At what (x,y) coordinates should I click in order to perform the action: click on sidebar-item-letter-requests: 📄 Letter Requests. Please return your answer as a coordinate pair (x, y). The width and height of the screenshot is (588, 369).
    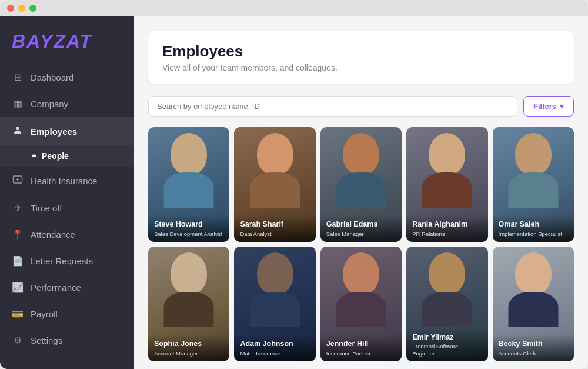
    Looking at the image, I should click on (67, 261).